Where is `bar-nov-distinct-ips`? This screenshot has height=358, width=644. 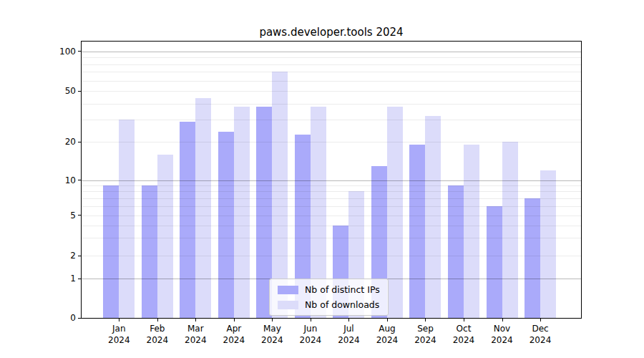 bar-nov-distinct-ips is located at coordinates (494, 262).